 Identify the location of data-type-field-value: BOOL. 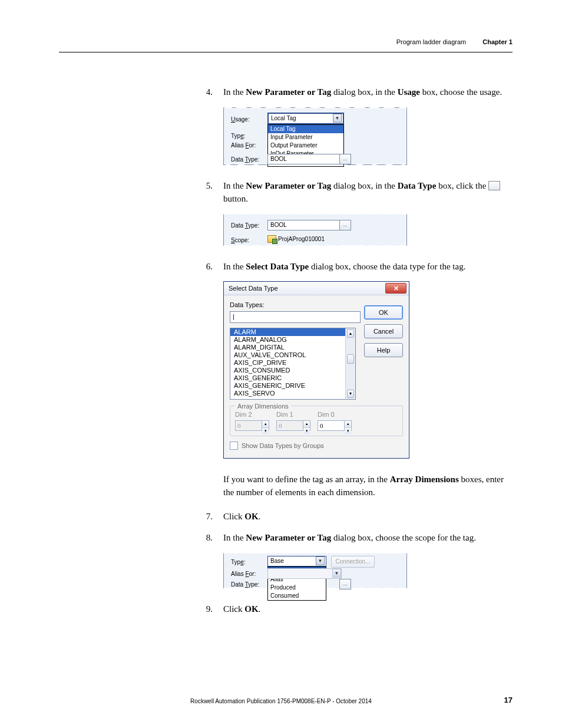
(279, 159).